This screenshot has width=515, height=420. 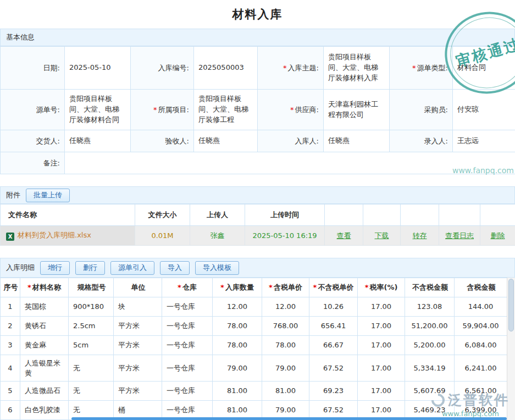 What do you see at coordinates (357, 68) in the screenshot?
I see `field-value-inbound-subject: 贵阳项目样板间、大堂、电梯厅装修材料入库` at bounding box center [357, 68].